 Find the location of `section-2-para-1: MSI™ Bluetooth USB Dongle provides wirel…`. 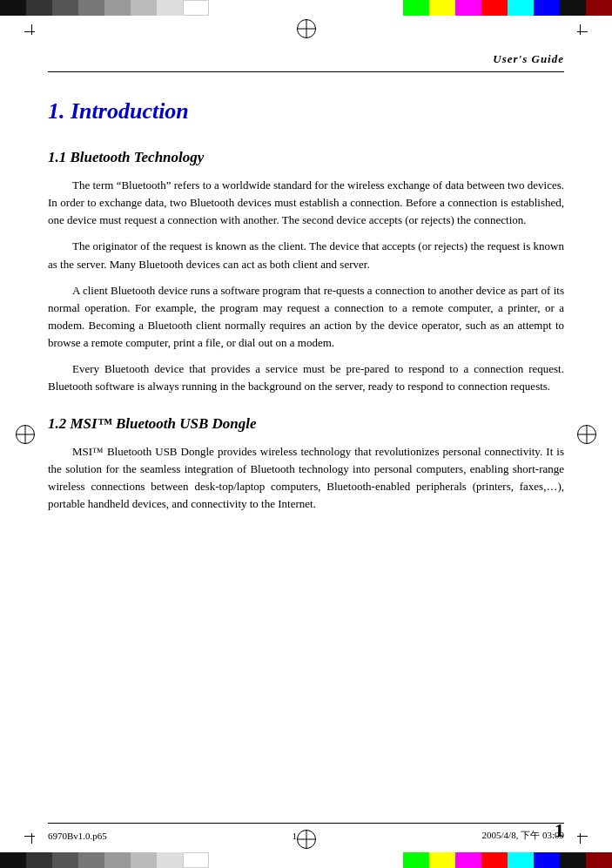

section-2-para-1: MSI™ Bluetooth USB Dongle provides wirel… is located at coordinates (306, 479).